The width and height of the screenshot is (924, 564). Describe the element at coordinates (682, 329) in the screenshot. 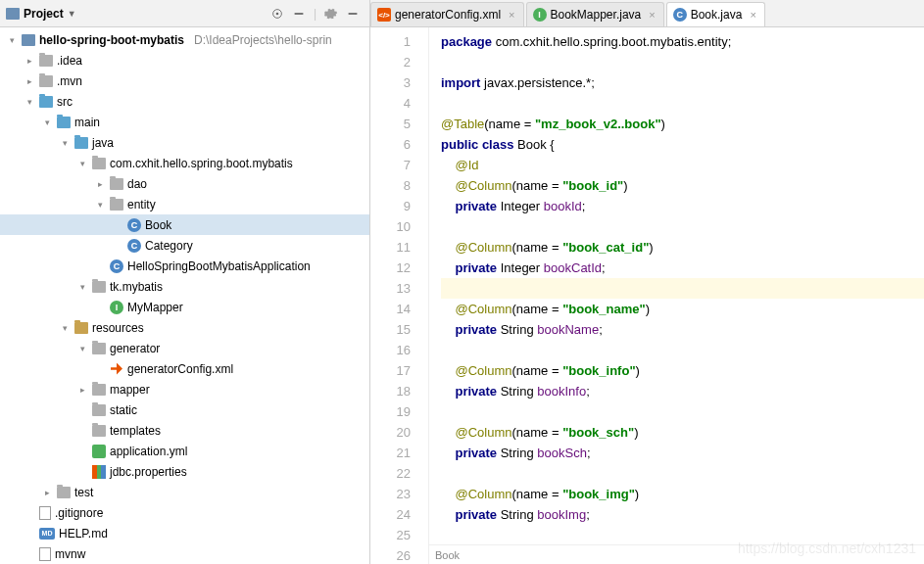

I see `code-line: private String bookName;` at that location.